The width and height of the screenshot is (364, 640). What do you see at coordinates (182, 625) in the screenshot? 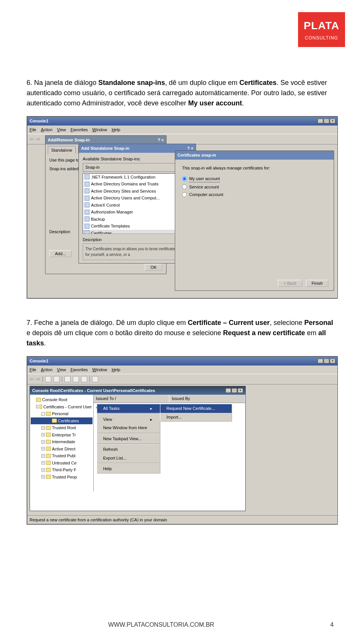
I see `page-footer: WWW.PLATACONSULTORIA.COM.BR 4` at bounding box center [182, 625].